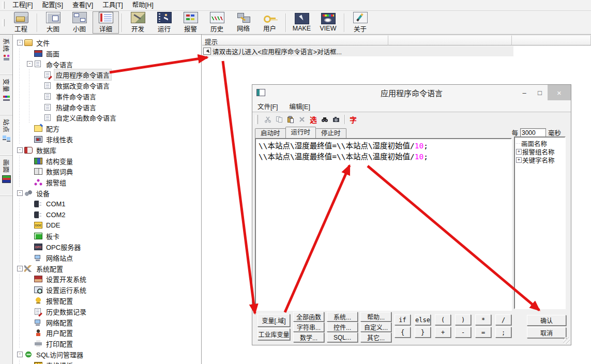 The width and height of the screenshot is (591, 364). I want to click on keyword-button: else, so click(423, 320).